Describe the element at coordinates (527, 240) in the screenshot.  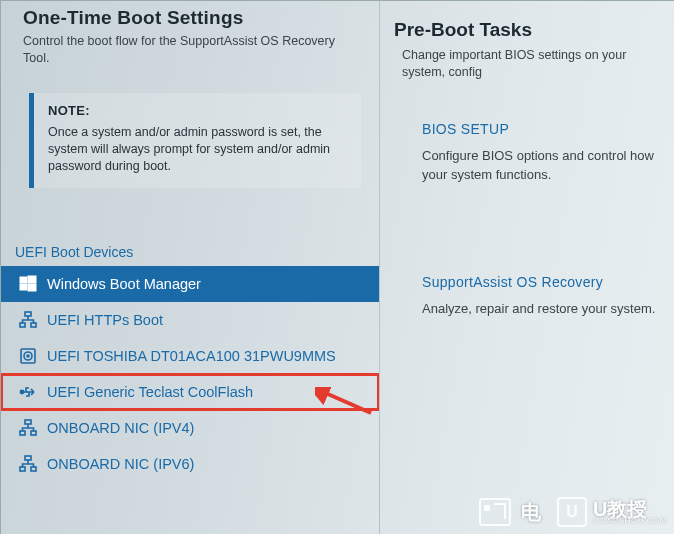
I see `task-header-1: SupportAssist OS Recovery` at that location.